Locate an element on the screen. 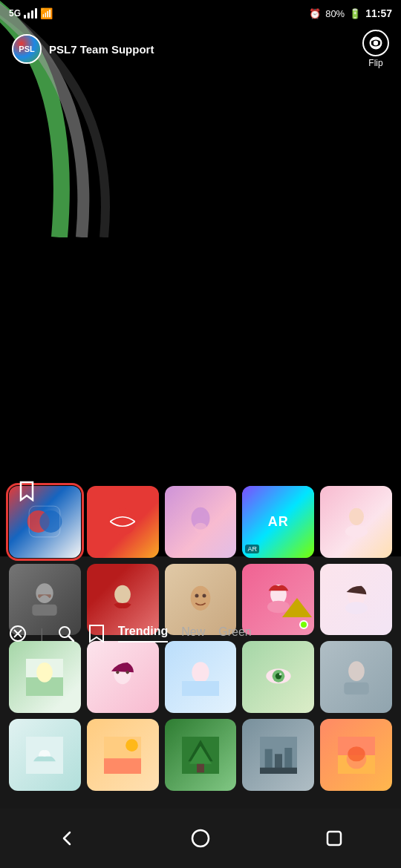 Image resolution: width=401 pixels, height=868 pixels. bookmark-top is located at coordinates (27, 493).